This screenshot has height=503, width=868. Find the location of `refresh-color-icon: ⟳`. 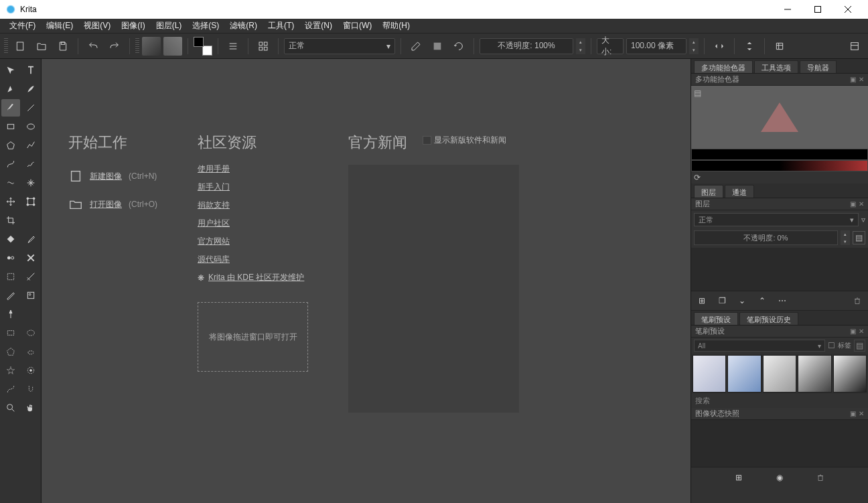

refresh-color-icon: ⟳ is located at coordinates (697, 177).